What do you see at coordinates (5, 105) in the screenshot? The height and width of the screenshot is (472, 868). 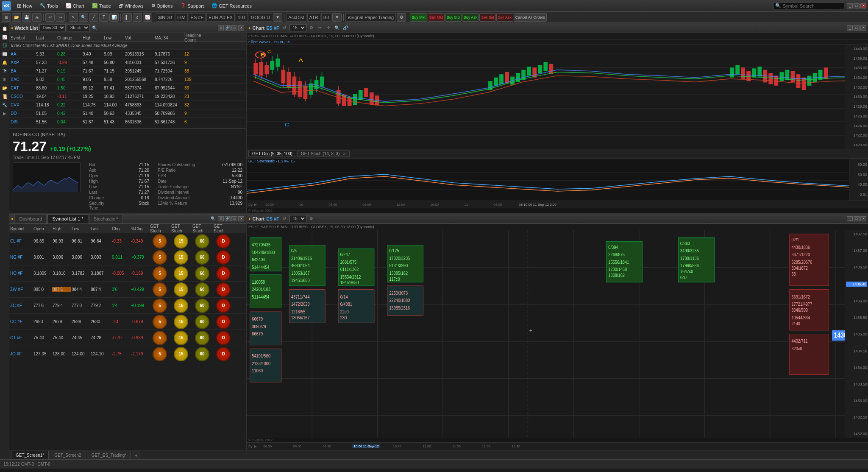 I see `sidebar-settings-icon: 🔧` at bounding box center [5, 105].